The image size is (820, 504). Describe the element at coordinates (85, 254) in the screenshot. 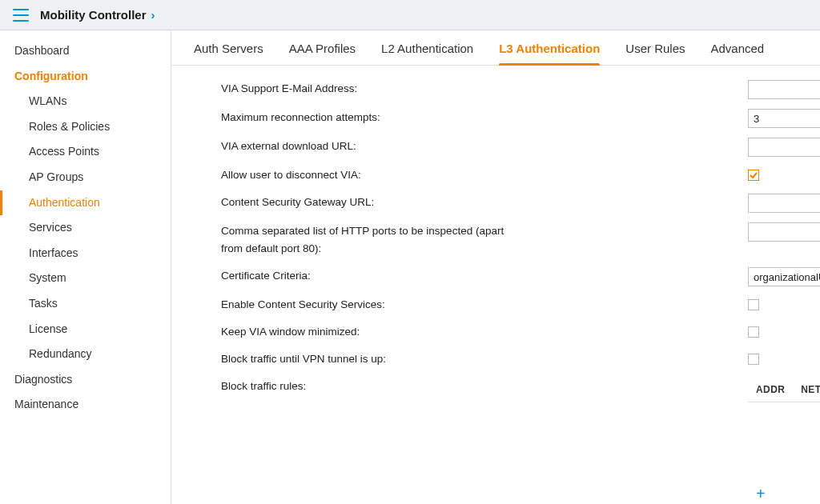

I see `sidebar-item-interfaces: Interfaces` at that location.